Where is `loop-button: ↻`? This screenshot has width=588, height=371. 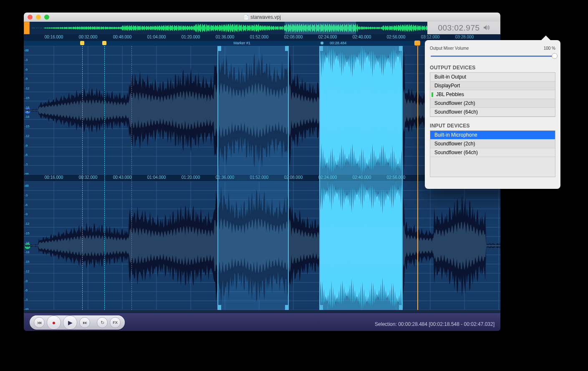
loop-button: ↻ is located at coordinates (102, 323).